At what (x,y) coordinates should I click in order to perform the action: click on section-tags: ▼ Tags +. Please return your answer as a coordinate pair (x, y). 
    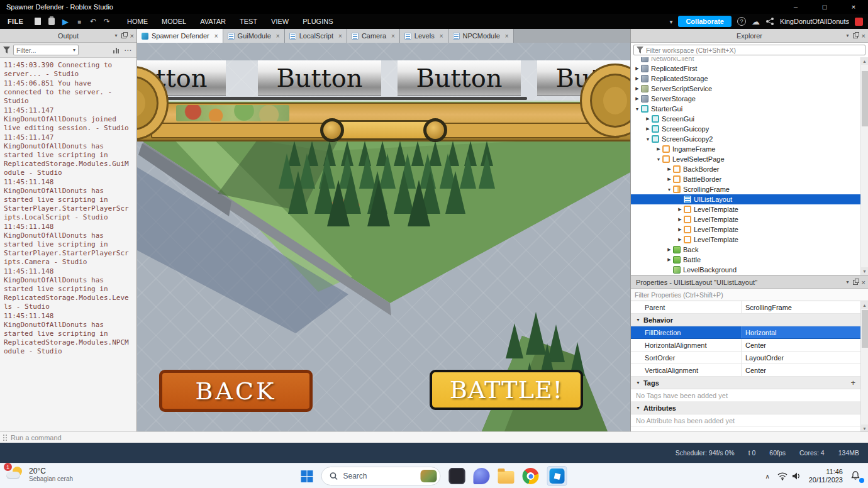
    Looking at the image, I should click on (746, 383).